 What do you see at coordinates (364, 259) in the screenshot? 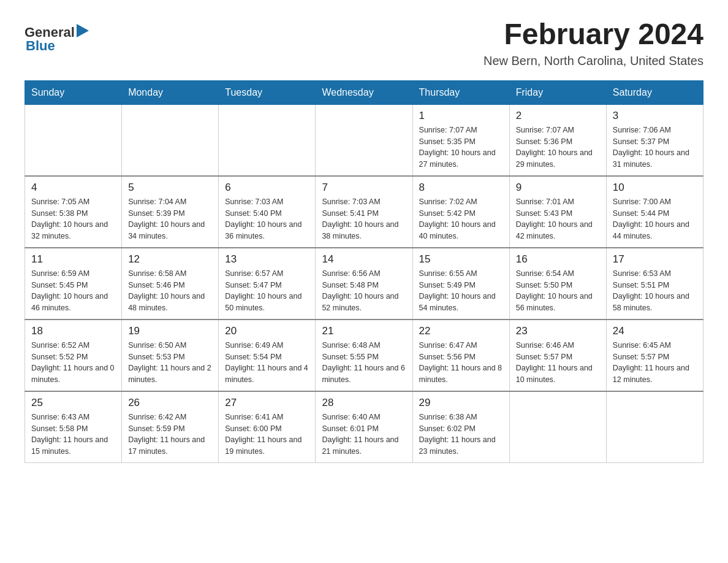
I see `day-number: 14` at bounding box center [364, 259].